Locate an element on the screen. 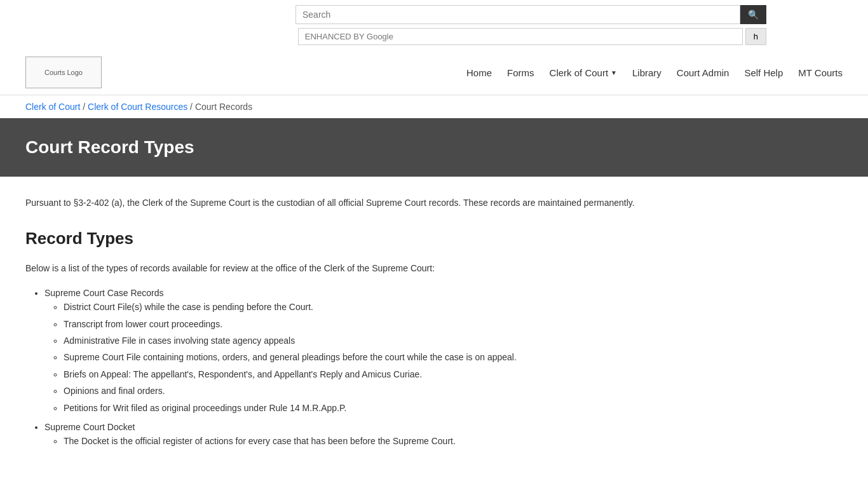 The image size is (868, 488). logo-area: Courts Logo is located at coordinates (64, 72).